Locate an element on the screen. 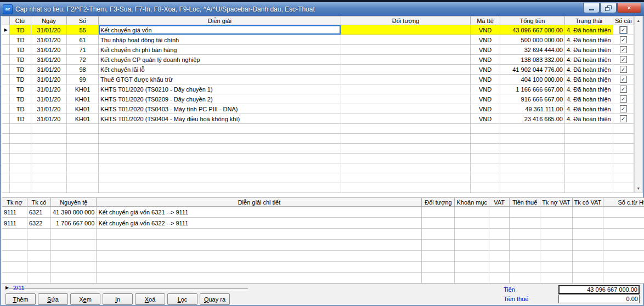 This screenshot has height=306, width=644. table-row: 9111632141 390 000 000Kết chuyển giá vốn… is located at coordinates (323, 212).